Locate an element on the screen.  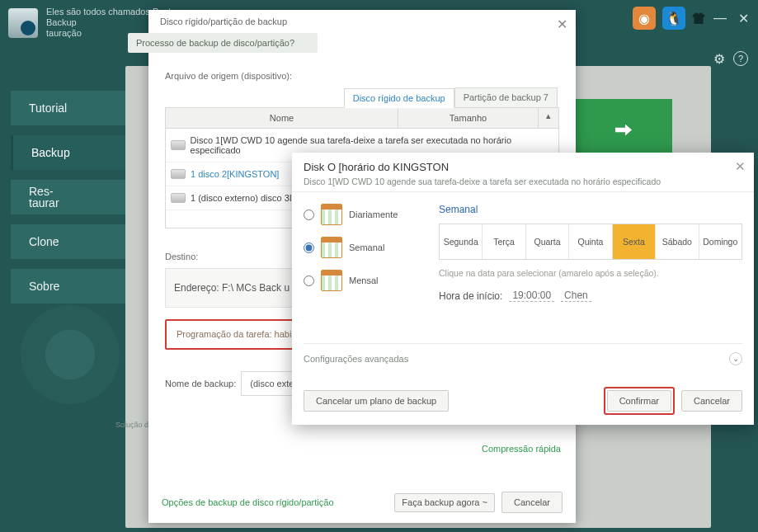
primary-action-button is located at coordinates (624, 130).